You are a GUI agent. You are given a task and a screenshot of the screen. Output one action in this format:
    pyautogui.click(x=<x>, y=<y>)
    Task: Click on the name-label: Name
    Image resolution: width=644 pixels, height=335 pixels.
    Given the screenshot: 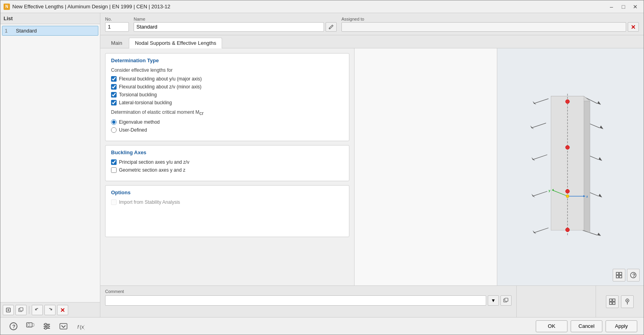 What is the action you would take?
    pyautogui.click(x=235, y=19)
    